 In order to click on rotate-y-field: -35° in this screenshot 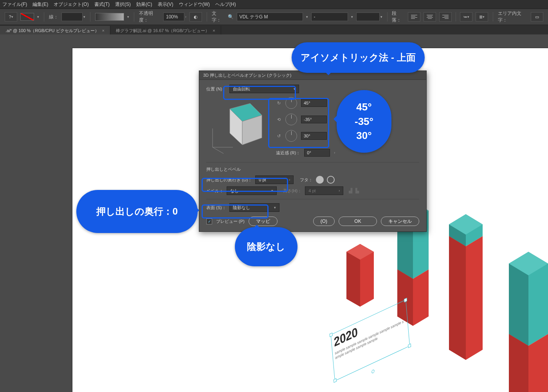, I will do `click(314, 119)`.